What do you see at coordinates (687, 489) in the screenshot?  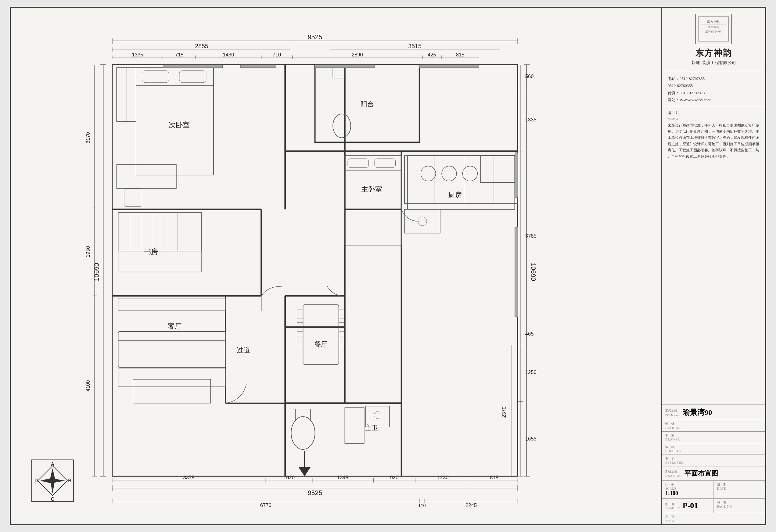 I see `scale-en: SCALE` at bounding box center [687, 489].